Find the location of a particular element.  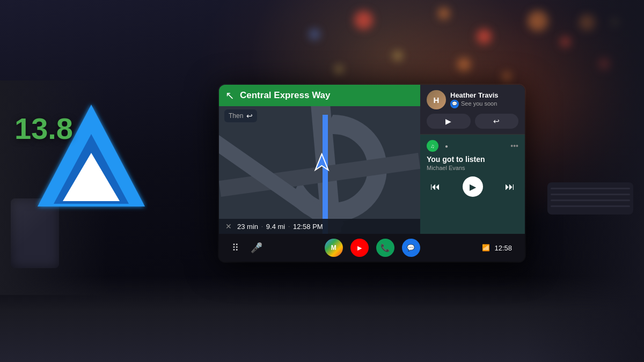

music-overflow-icon: ••• is located at coordinates (514, 146).